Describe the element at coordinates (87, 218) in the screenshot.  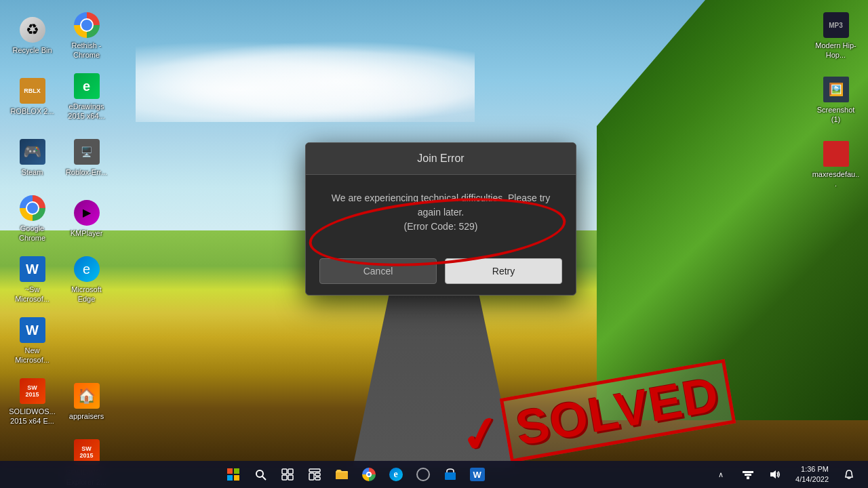
I see `icon-kmplayer: ▶ KMPlayer` at that location.